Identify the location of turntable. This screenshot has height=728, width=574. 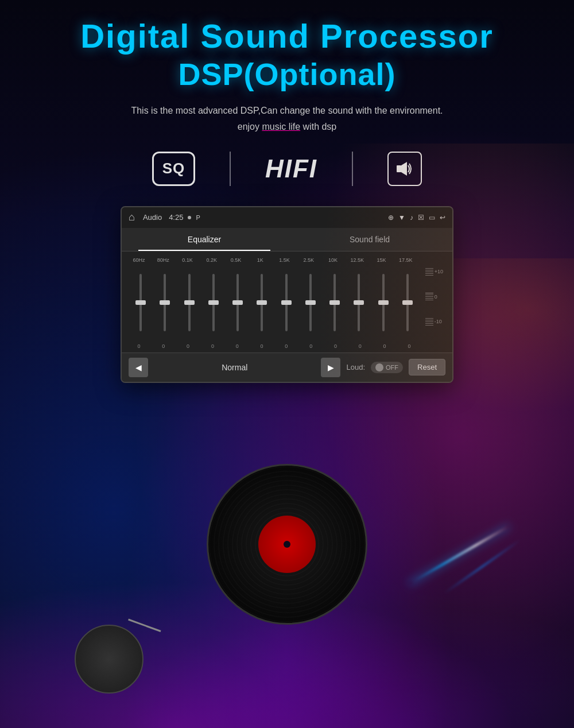
(109, 659).